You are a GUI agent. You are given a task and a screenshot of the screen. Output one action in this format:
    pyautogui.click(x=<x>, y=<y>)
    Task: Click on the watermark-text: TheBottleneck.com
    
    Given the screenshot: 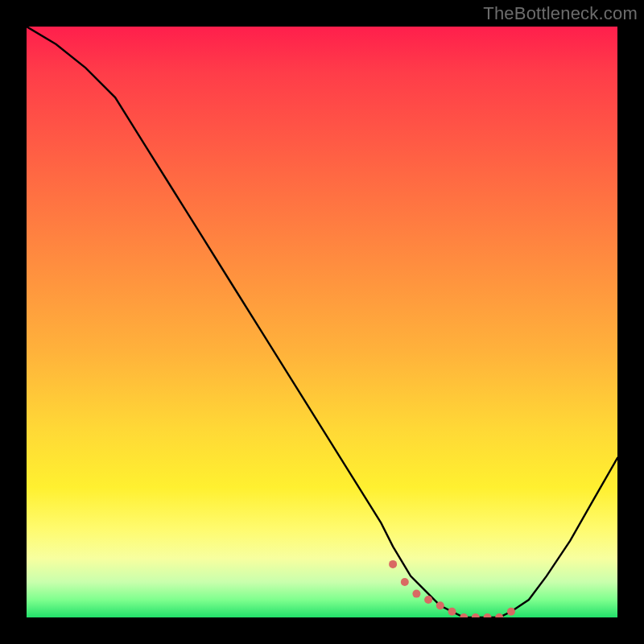 What is the action you would take?
    pyautogui.click(x=560, y=14)
    